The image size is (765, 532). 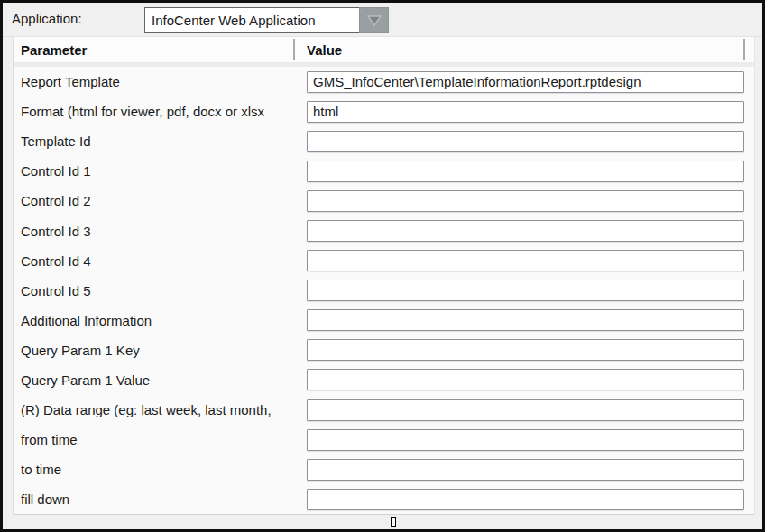 I want to click on parameter-name-label: to time, so click(x=164, y=469).